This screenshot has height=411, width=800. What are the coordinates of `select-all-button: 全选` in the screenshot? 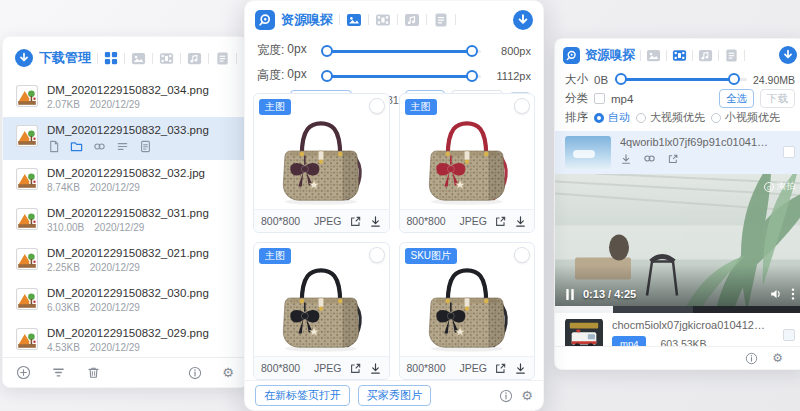 It's located at (736, 98).